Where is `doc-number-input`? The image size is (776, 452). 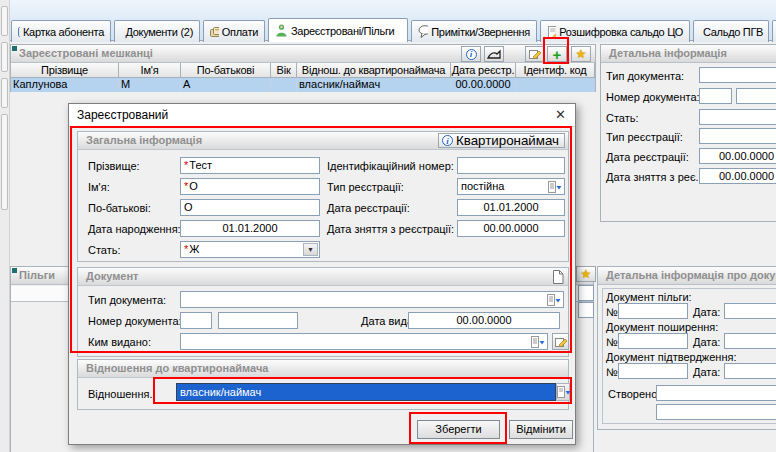 doc-number-input is located at coordinates (258, 320).